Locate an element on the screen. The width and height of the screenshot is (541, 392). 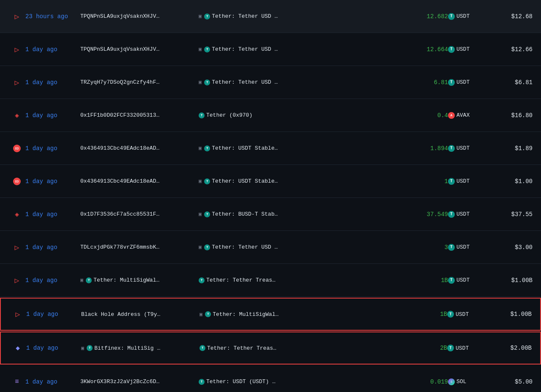
to-address: Tether: MultiSigWal… is located at coordinates (246, 315).